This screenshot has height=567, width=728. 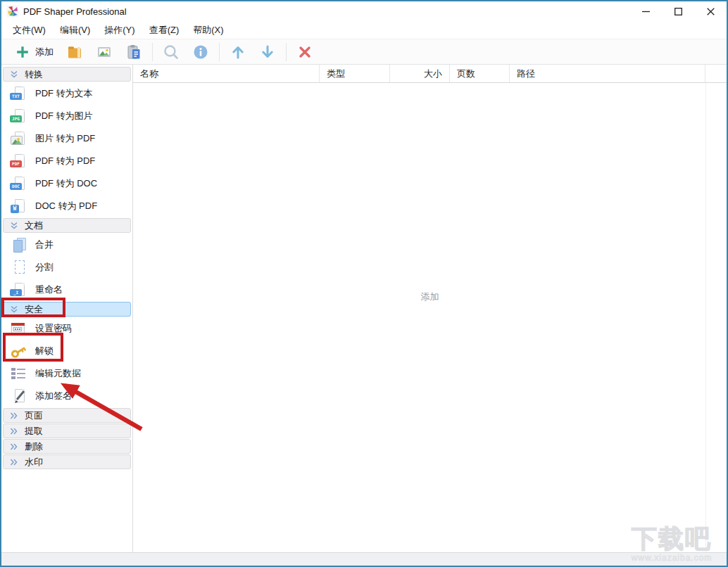 I want to click on sidebar-item-edit-metadata: 编辑元数据, so click(x=67, y=374).